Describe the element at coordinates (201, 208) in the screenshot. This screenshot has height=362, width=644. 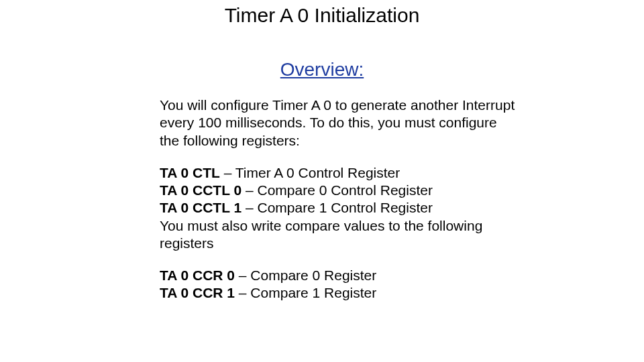
I see `reg-name: TA 0 CCTL 1` at that location.